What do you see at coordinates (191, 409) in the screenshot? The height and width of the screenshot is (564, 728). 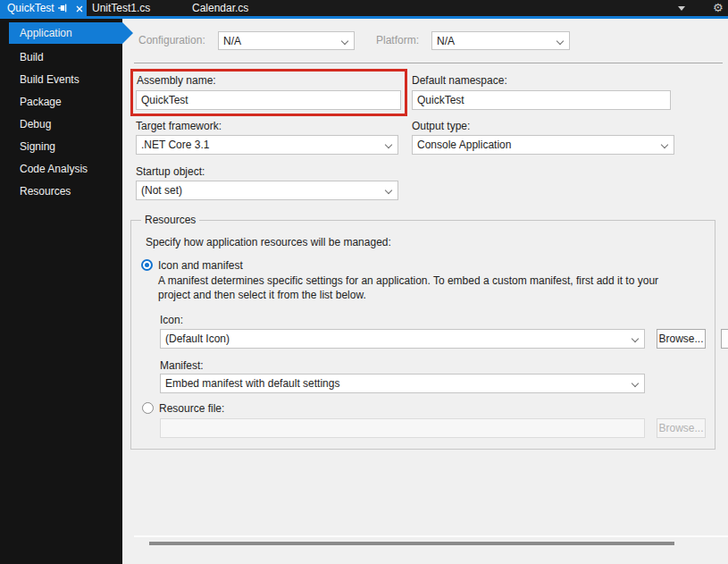 I see `resource-file-radio-label: Resource file:` at bounding box center [191, 409].